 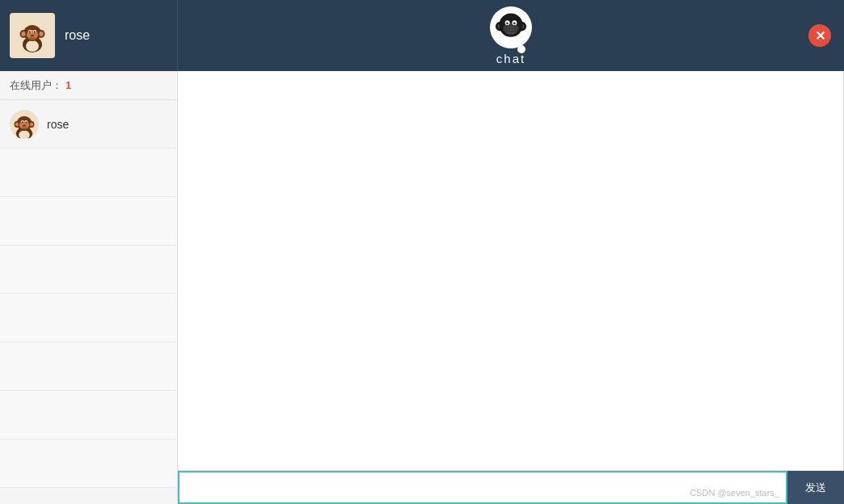 What do you see at coordinates (36, 86) in the screenshot?
I see `online-label: 在线用户：` at bounding box center [36, 86].